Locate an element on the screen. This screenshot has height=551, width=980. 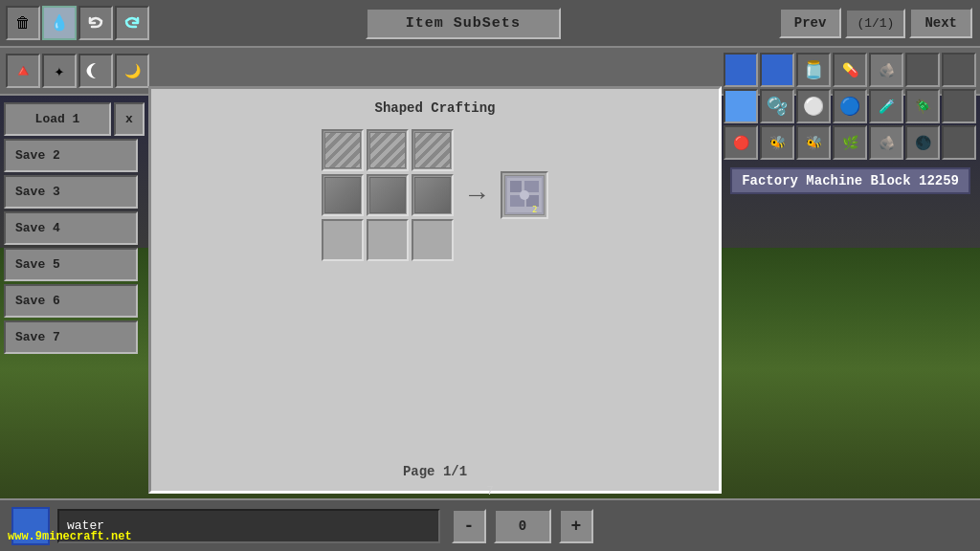
title-area: Item SubSets is located at coordinates (463, 23).